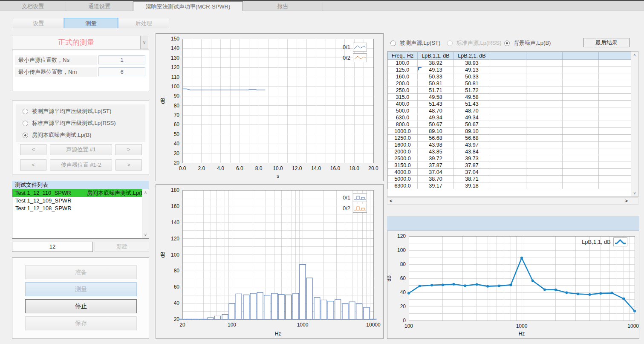 The width and height of the screenshot is (644, 344). I want to click on table-cell: 200.0, so click(403, 84).